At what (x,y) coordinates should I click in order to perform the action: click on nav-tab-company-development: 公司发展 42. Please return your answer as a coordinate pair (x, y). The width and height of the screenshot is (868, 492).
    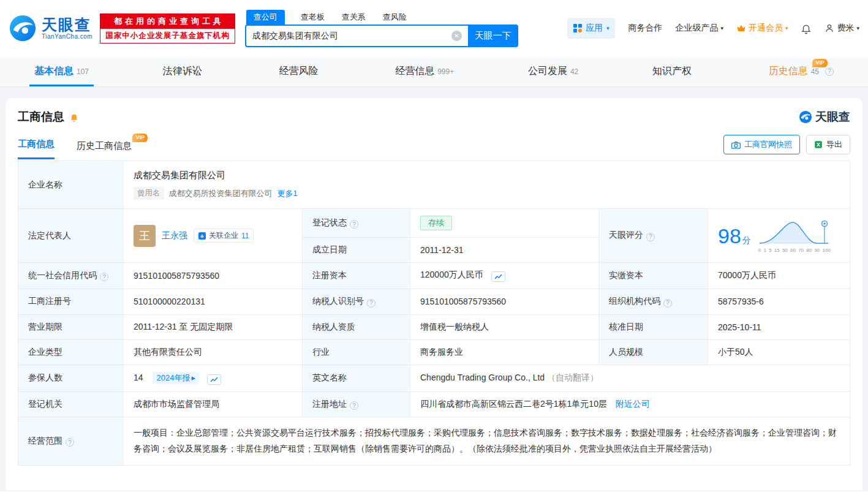
    Looking at the image, I should click on (553, 71).